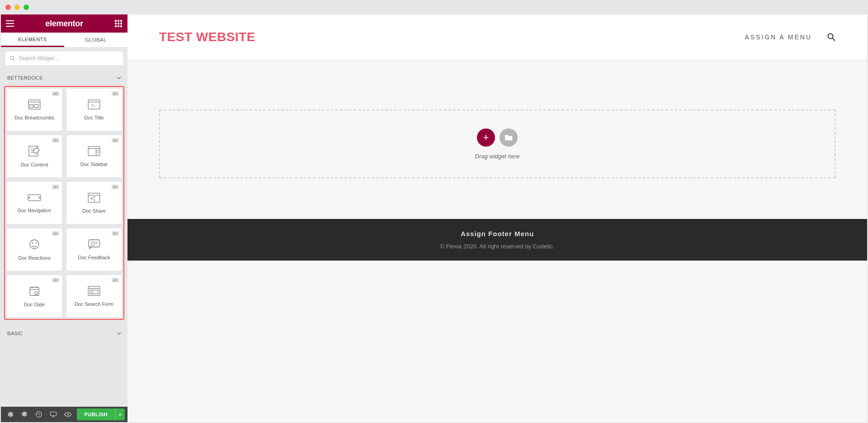 This screenshot has width=868, height=423. What do you see at coordinates (34, 250) in the screenshot?
I see `widget-reactions: BDDoc Reactions` at bounding box center [34, 250].